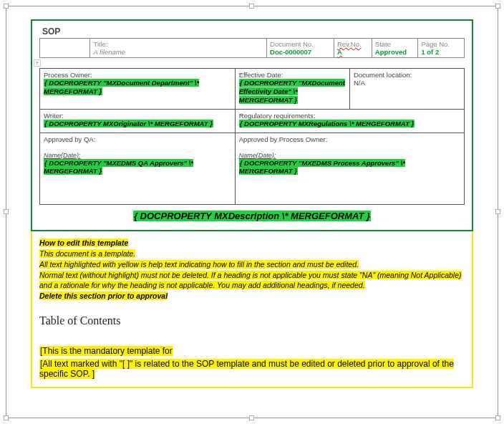  What do you see at coordinates (199, 264) in the screenshot?
I see `help-line: All text highlighted with yellow is help…` at bounding box center [199, 264].